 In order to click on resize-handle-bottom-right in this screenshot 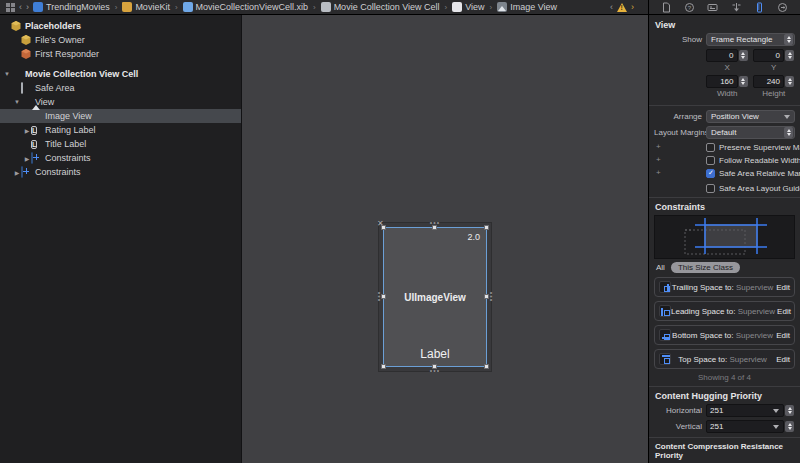, I will do `click(486, 366)`.